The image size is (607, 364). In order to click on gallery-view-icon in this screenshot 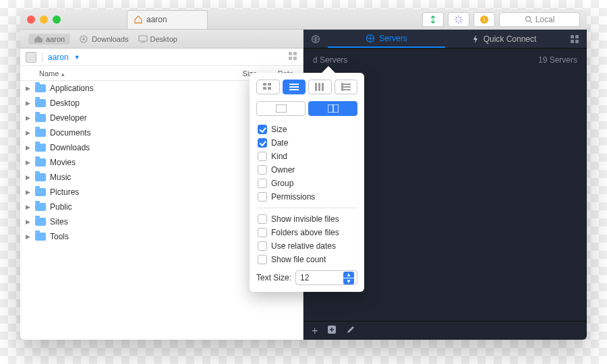, I will do `click(346, 87)`.